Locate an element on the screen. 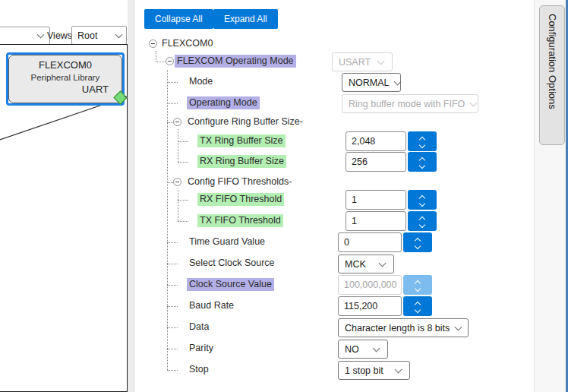 The width and height of the screenshot is (568, 392). tx-fifo-threshold-input: 1 is located at coordinates (376, 221).